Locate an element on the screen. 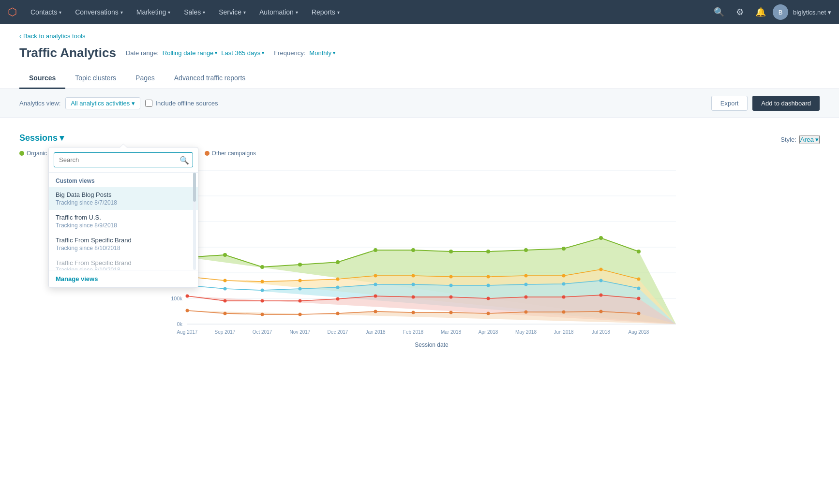 The height and width of the screenshot is (504, 839). nav-contacts: Contacts ▾ is located at coordinates (46, 12).